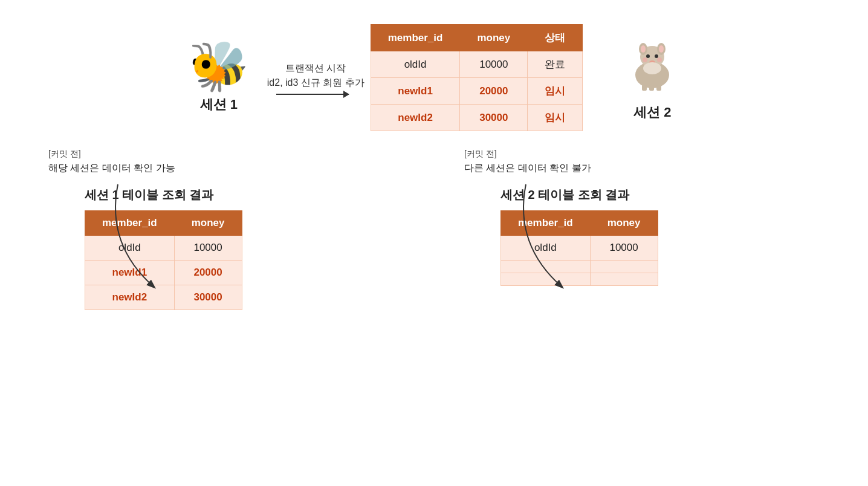 The height and width of the screenshot is (486, 868). Describe the element at coordinates (528, 168) in the screenshot. I see `right-note: 다른 세션은 데이터 확인 불가` at that location.